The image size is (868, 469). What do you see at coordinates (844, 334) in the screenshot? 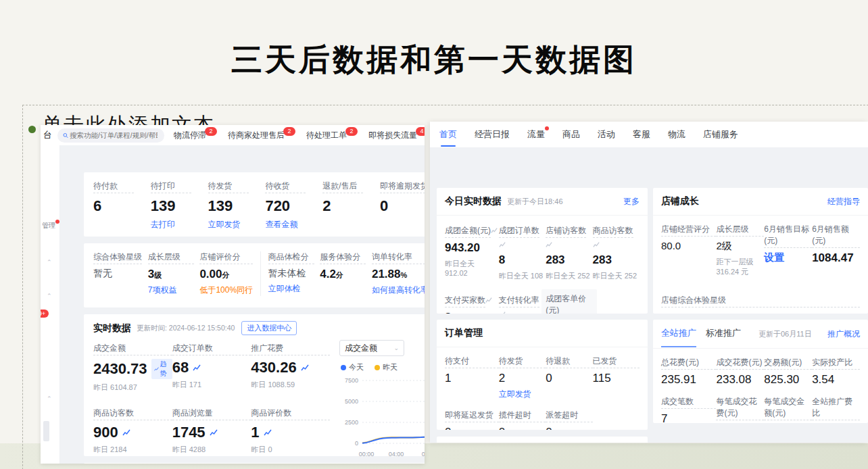
I see `promo-overview-link: 推广概况` at bounding box center [844, 334].